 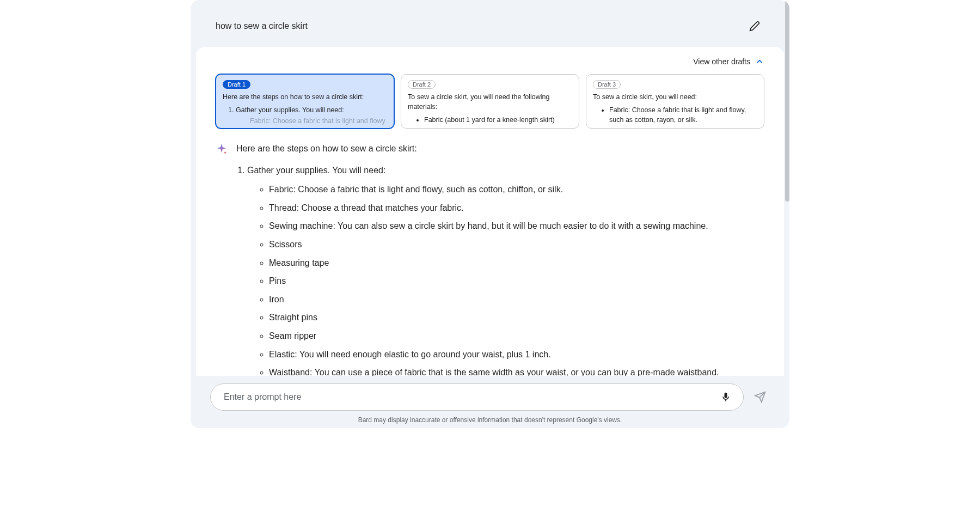 I want to click on supply-item: Elastic: You will need enough elastic to…, so click(x=517, y=355).